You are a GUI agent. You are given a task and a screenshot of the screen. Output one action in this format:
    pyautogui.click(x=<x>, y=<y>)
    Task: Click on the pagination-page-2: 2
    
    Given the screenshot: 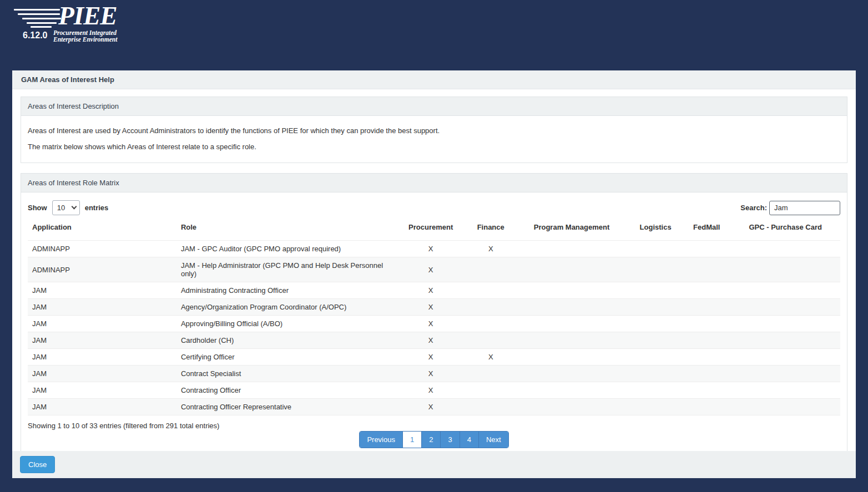 What is the action you would take?
    pyautogui.click(x=431, y=439)
    